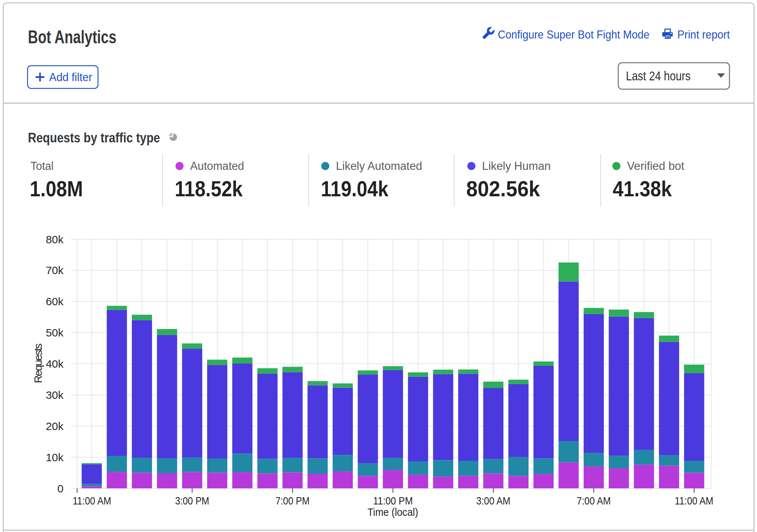 The image size is (757, 532). Describe the element at coordinates (55, 395) in the screenshot. I see `svg-text: 30k` at that location.